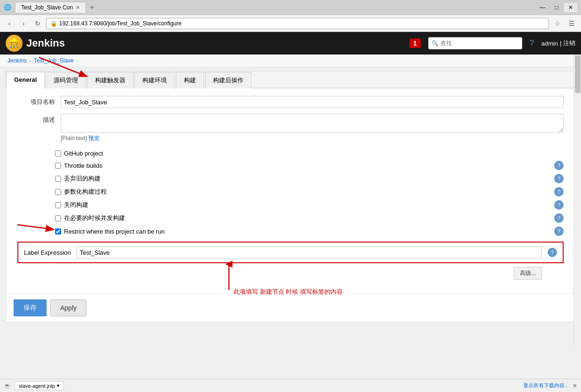  Describe the element at coordinates (66, 80) in the screenshot. I see `tab-source: 源码管理` at that location.